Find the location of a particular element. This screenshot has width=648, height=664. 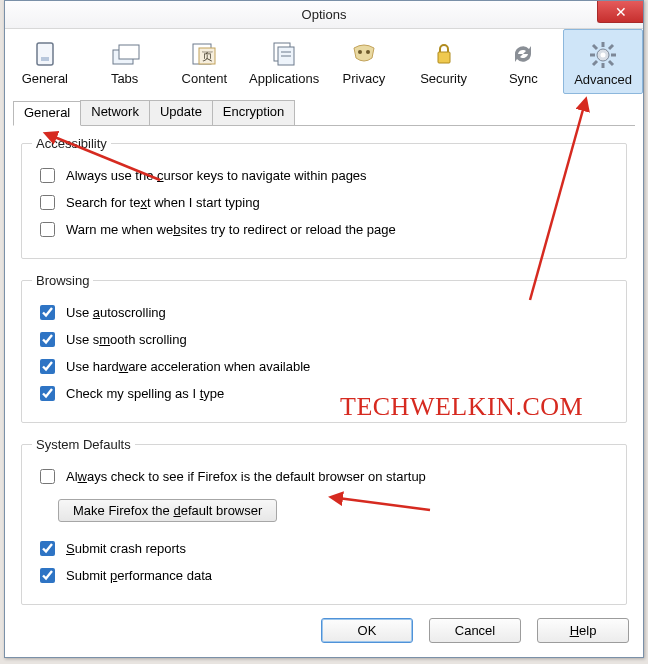

system-submit-crash: Submit crash reports is located at coordinates (324, 548).